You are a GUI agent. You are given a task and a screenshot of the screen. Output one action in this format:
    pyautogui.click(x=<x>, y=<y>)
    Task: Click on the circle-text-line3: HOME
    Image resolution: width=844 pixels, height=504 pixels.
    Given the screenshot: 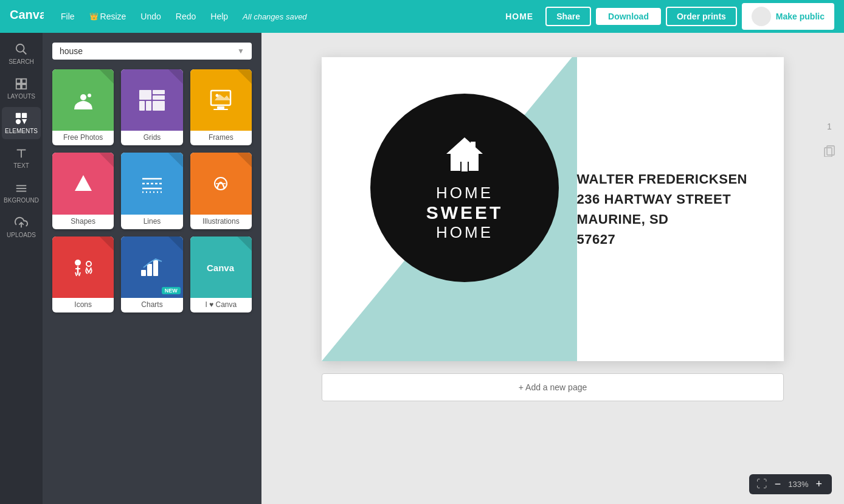 What is the action you would take?
    pyautogui.click(x=465, y=232)
    